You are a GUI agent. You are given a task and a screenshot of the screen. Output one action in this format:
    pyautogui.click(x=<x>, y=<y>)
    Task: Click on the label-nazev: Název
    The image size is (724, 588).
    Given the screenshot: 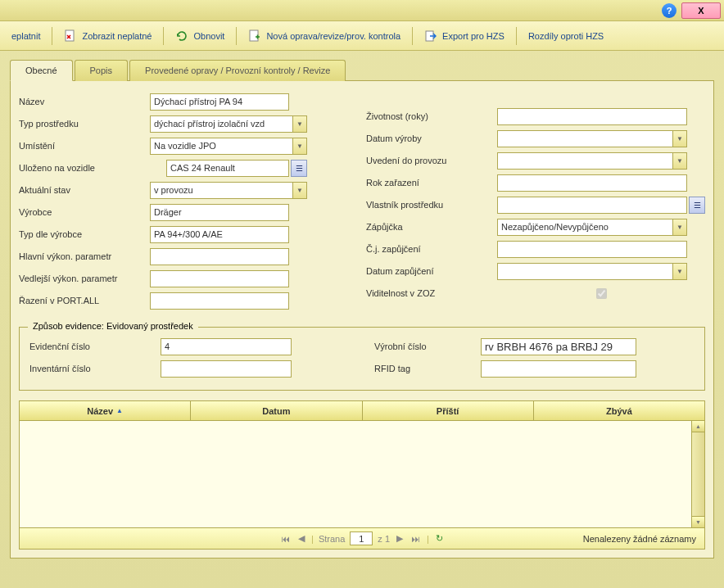 What is the action you would take?
    pyautogui.click(x=84, y=102)
    